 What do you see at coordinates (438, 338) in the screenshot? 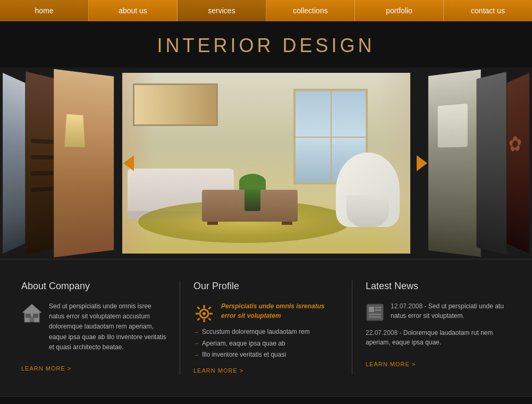
I see `news-item-2: 22.07.2008 - Doloremque laudaotam rut ne…` at bounding box center [438, 338].